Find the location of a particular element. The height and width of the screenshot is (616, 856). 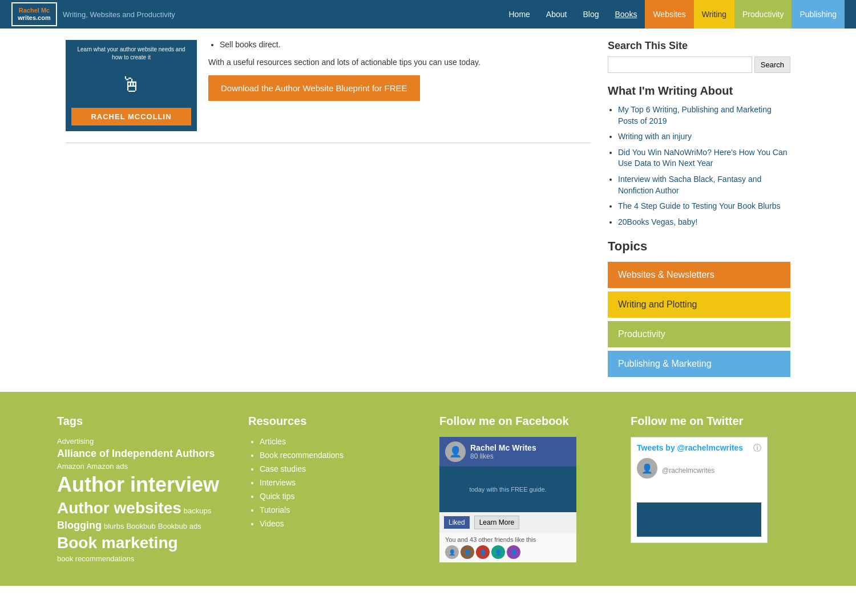

nav-home: Home is located at coordinates (519, 14).